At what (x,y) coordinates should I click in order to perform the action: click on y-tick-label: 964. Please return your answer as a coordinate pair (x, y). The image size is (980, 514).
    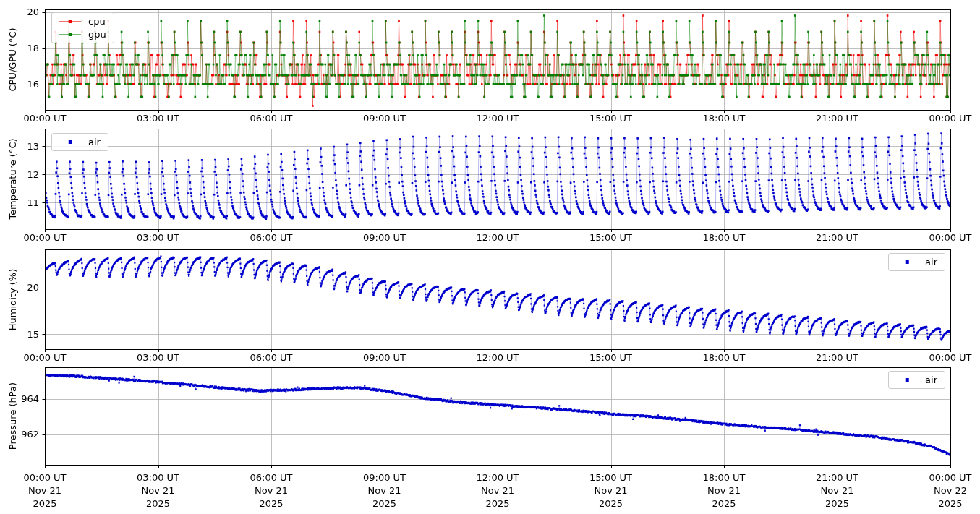
    Looking at the image, I should click on (20, 399).